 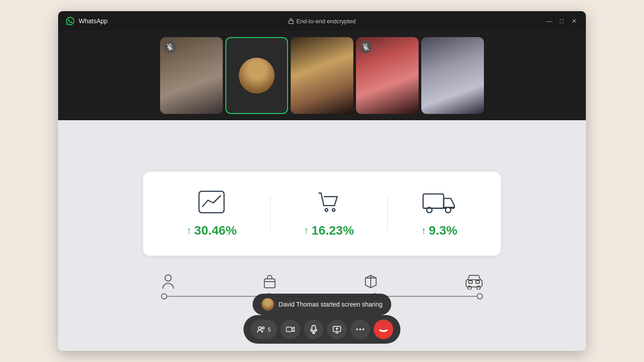 What do you see at coordinates (337, 329) in the screenshot?
I see `screen-share-button` at bounding box center [337, 329].